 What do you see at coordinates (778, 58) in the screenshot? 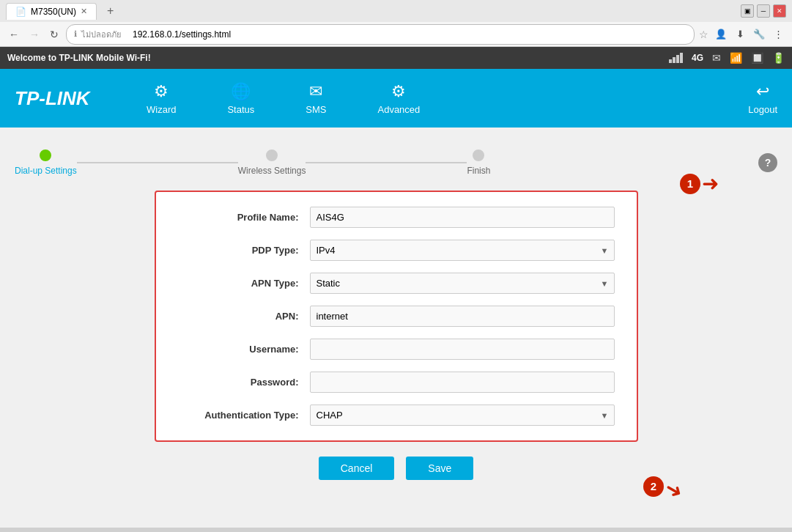
I see `battery-icon: 🔋` at bounding box center [778, 58].